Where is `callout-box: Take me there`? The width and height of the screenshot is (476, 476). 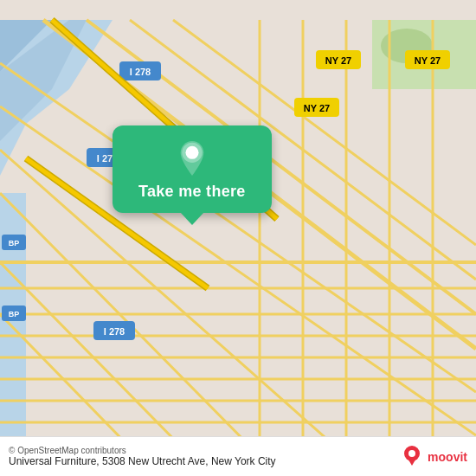
callout-box: Take me there is located at coordinates (192, 170).